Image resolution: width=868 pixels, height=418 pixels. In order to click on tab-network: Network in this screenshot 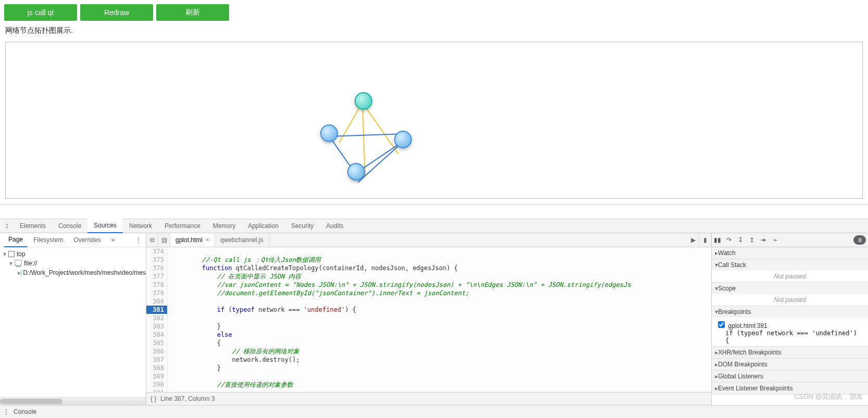, I will do `click(141, 226)`.